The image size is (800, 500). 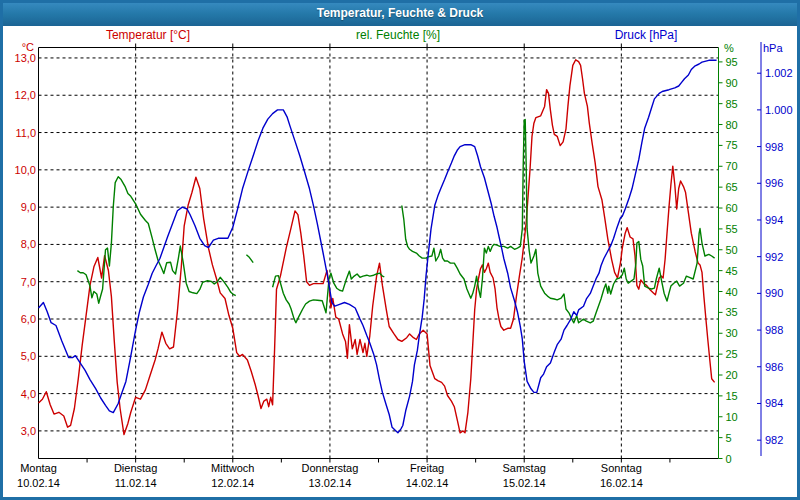 What do you see at coordinates (400, 13) in the screenshot?
I see `window-title-bar: Temperatur, Feuchte & Druck` at bounding box center [400, 13].